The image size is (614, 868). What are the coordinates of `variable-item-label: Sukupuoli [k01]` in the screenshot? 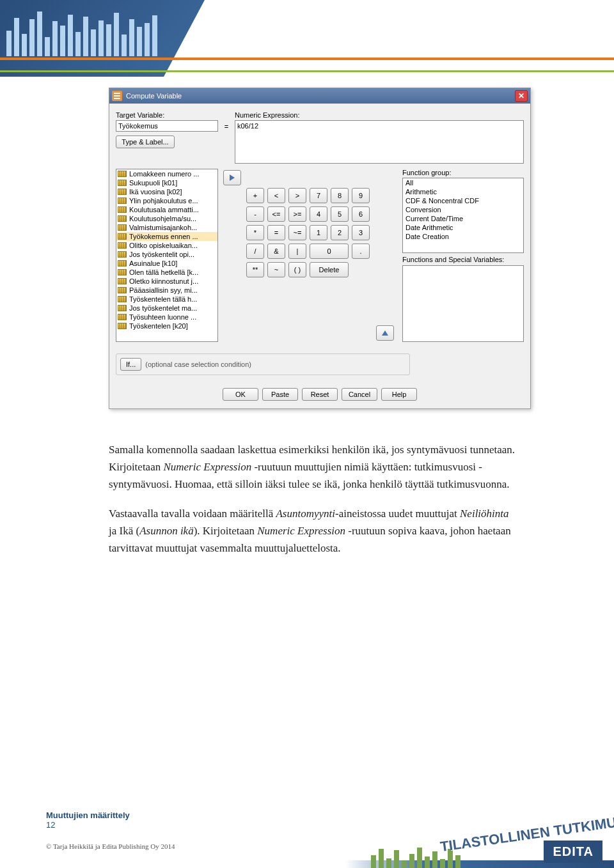 It's located at (154, 183).